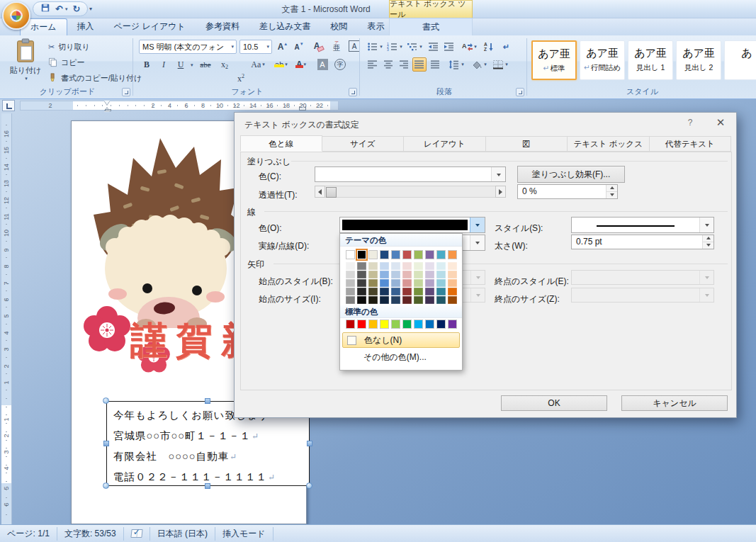 The width and height of the screenshot is (756, 542). I want to click on bold-button: B, so click(147, 64).